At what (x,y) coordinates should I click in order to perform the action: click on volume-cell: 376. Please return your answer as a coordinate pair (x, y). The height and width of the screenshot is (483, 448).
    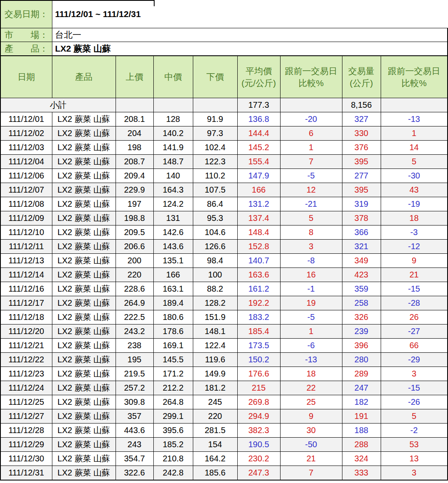
    Looking at the image, I should click on (362, 148).